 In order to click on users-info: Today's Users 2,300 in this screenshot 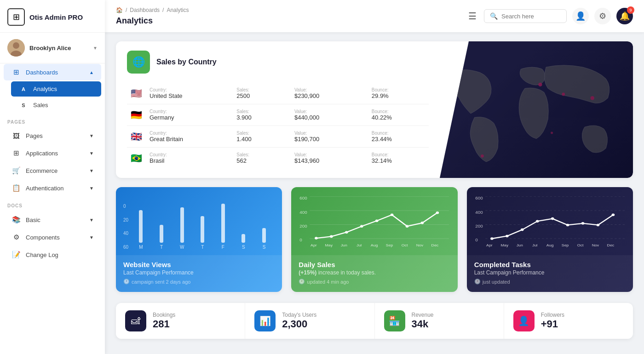, I will do `click(323, 321)`.